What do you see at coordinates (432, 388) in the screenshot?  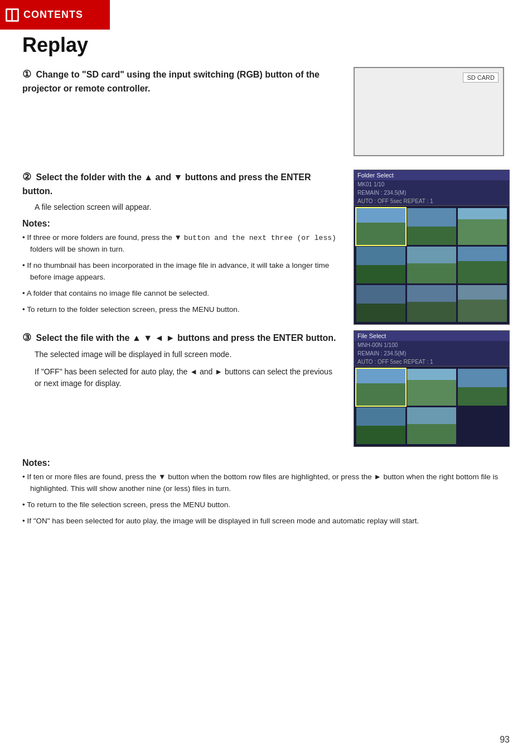 I see `file-select-screen: File Select MNH-00N 1/100 REMAIN : 234.5…` at bounding box center [432, 388].